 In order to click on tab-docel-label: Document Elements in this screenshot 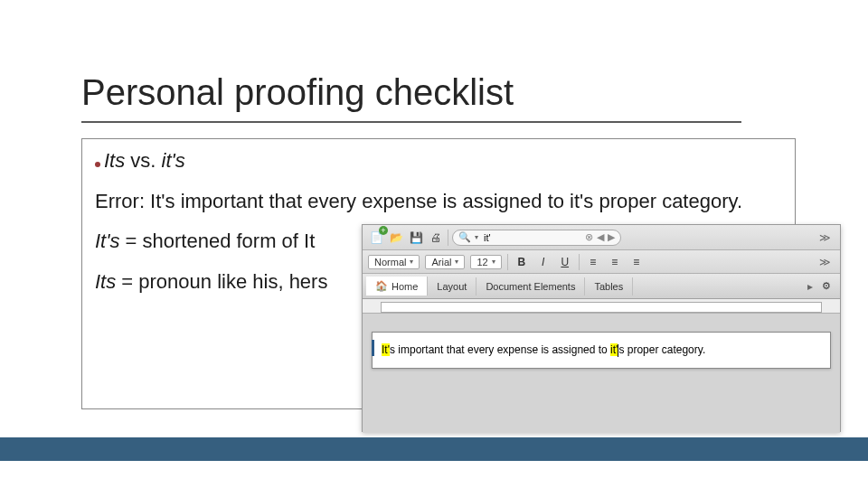, I will do `click(530, 286)`.